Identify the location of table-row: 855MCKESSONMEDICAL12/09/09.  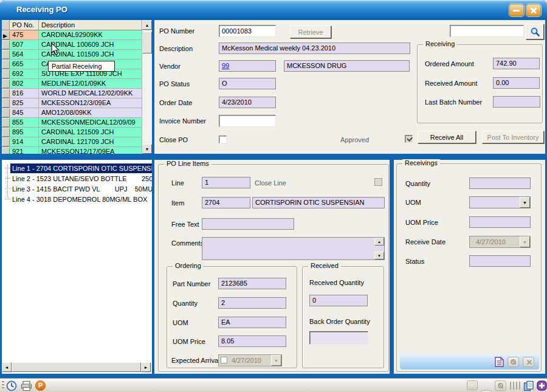
(72, 123).